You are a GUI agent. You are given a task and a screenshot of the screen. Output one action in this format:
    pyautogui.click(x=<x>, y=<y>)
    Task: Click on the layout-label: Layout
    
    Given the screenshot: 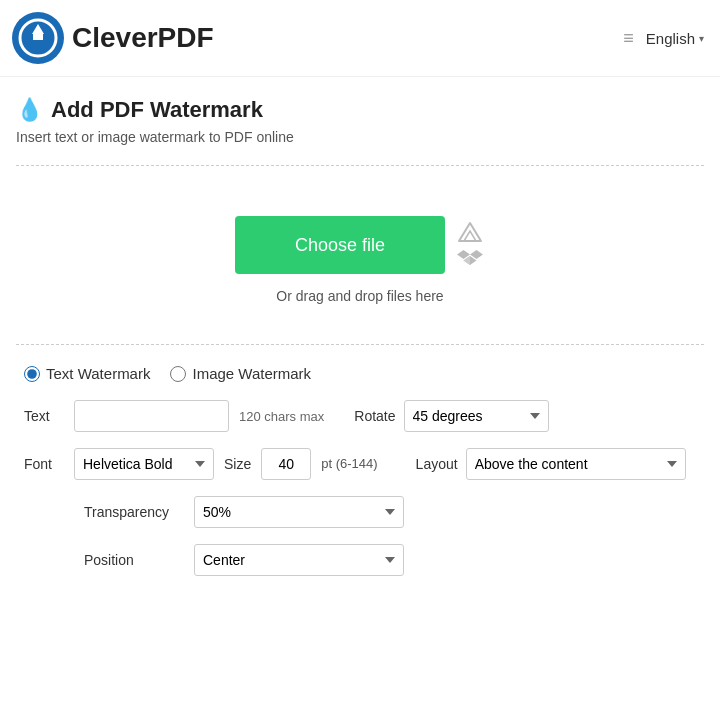 What is the action you would take?
    pyautogui.click(x=437, y=464)
    